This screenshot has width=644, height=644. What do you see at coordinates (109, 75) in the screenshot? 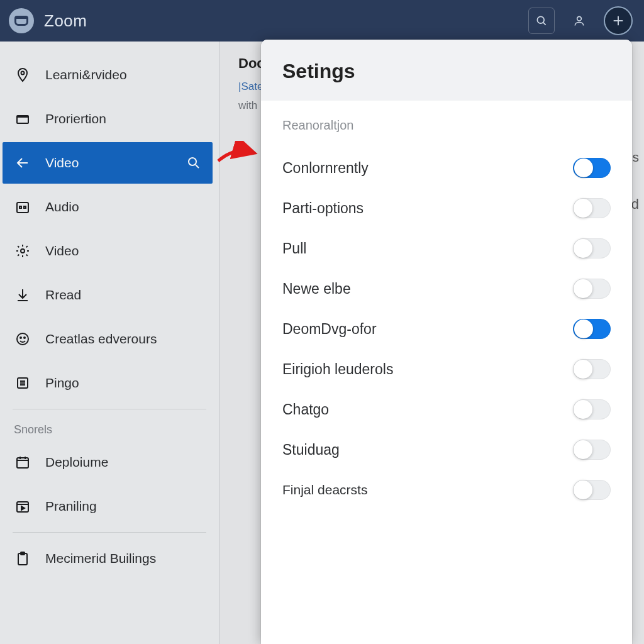
I see `sidebar-item-learn: Learni&rvideo` at bounding box center [109, 75].